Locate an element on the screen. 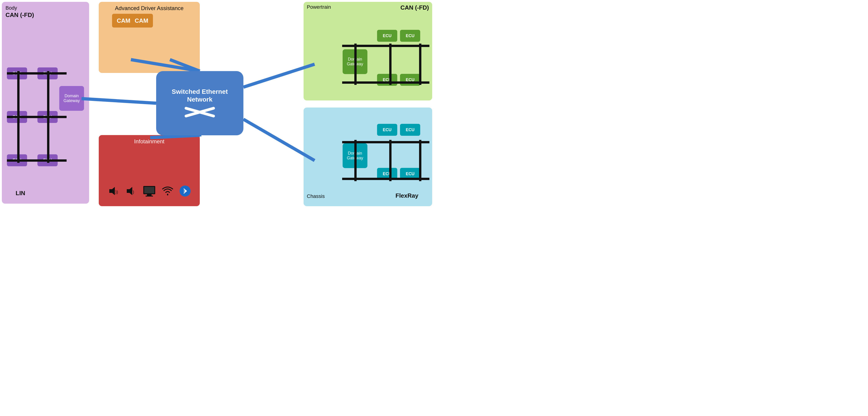 The width and height of the screenshot is (868, 416). wifi-icon is located at coordinates (168, 191).